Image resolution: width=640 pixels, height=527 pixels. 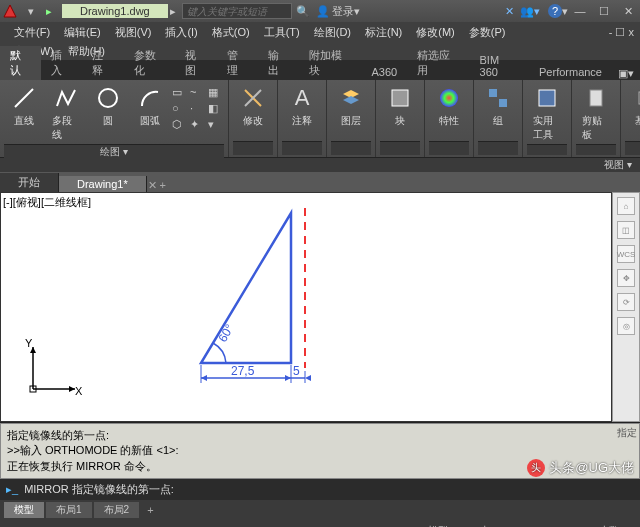 I want to click on tab-output: 输出, so click(x=278, y=63).